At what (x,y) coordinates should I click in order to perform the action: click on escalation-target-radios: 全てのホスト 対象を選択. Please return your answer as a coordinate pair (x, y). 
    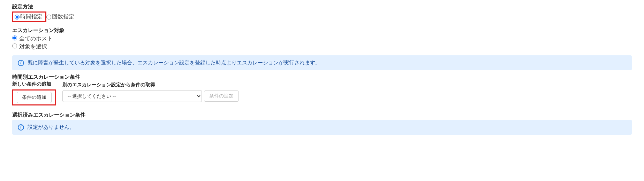
    Looking at the image, I should click on (322, 43).